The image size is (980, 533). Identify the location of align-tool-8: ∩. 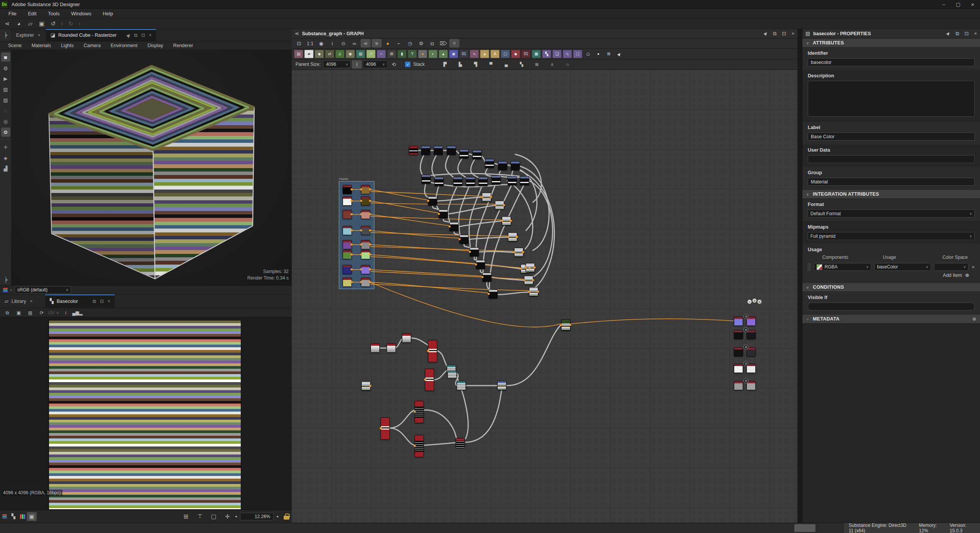
(567, 64).